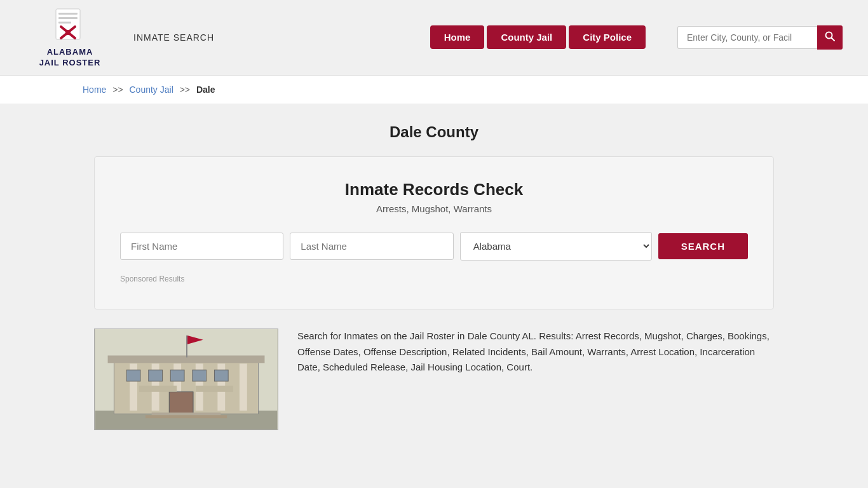 The height and width of the screenshot is (488, 868). What do you see at coordinates (70, 25) in the screenshot?
I see `logo-icon` at bounding box center [70, 25].